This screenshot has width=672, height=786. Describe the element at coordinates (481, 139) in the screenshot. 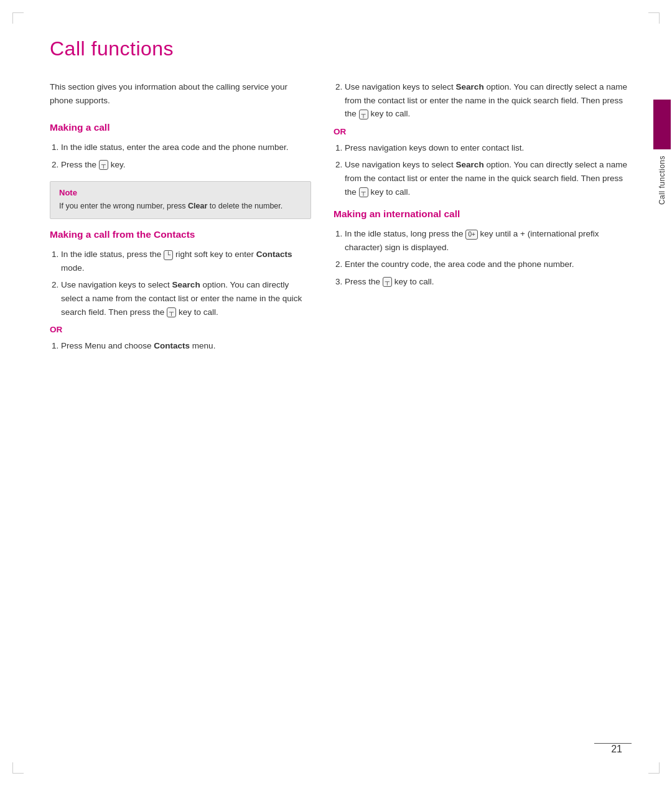

I see `right-col-search-section: Use navigation keys to select Search opt…` at that location.